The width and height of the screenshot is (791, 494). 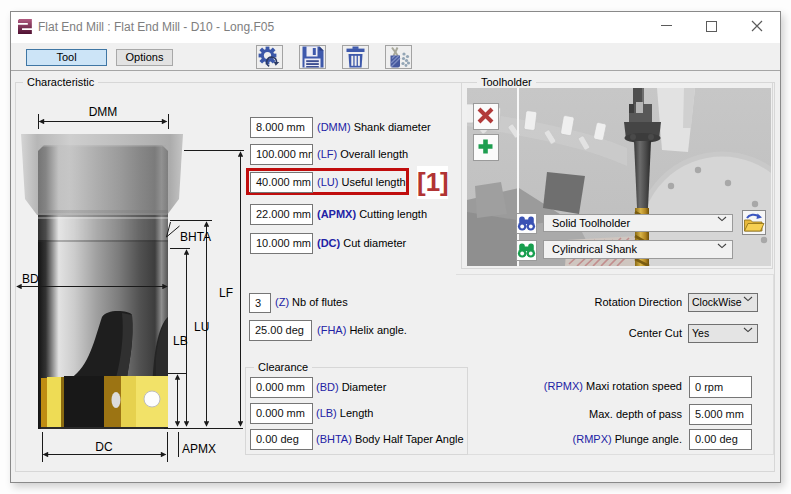 What do you see at coordinates (196, 237) in the screenshot?
I see `svg-text: BHTA` at bounding box center [196, 237].